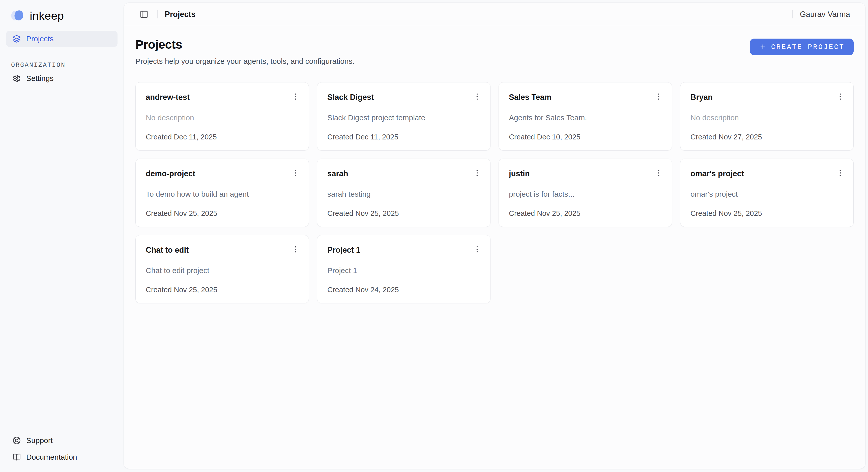 The width and height of the screenshot is (868, 472). I want to click on project-description: Project 1, so click(404, 271).